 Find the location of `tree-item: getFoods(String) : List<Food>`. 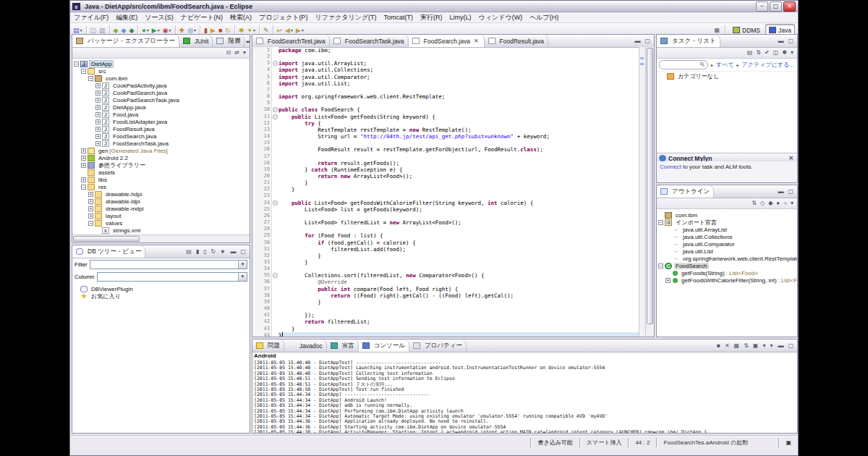

tree-item: getFoods(String) : List<Food> is located at coordinates (727, 273).